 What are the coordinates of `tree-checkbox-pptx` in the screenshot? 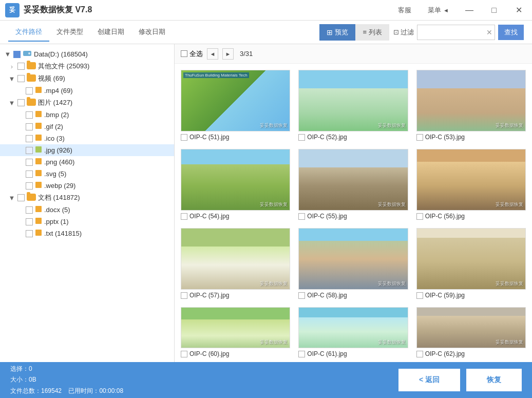 It's located at (29, 222).